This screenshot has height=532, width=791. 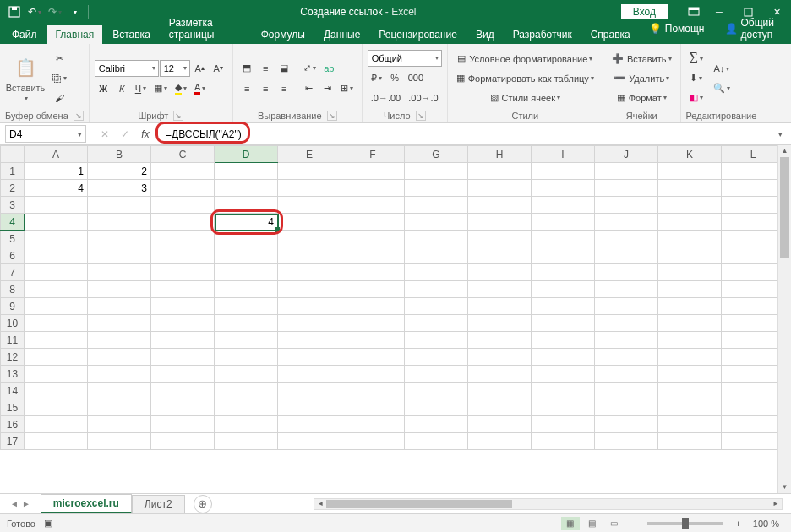 What do you see at coordinates (614, 524) in the screenshot?
I see `view-page-break-button: ▭` at bounding box center [614, 524].